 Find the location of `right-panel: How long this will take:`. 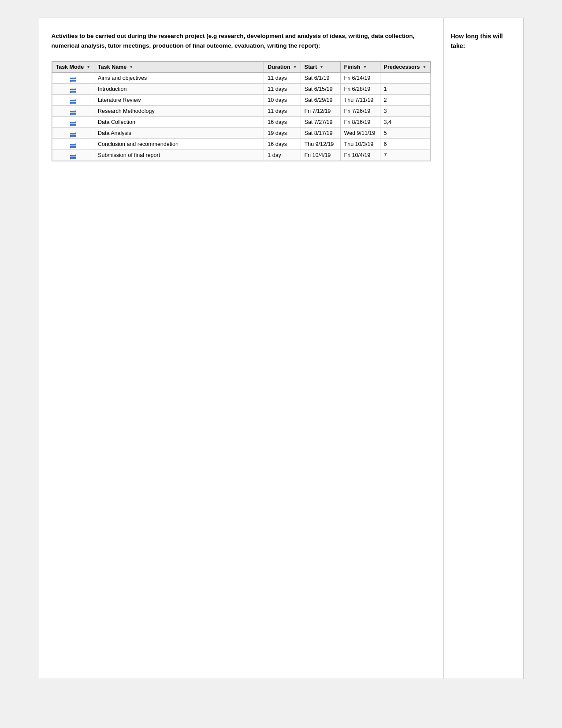

right-panel: How long this will take: is located at coordinates (484, 348).